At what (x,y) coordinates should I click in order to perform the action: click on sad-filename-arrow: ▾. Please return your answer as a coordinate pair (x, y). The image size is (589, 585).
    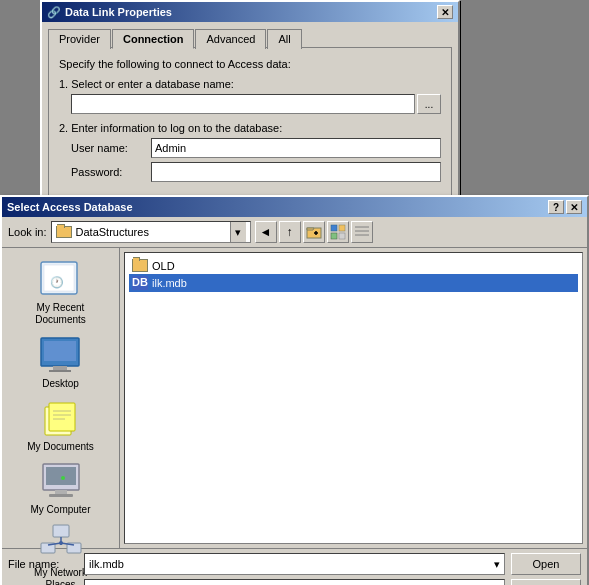
    Looking at the image, I should click on (497, 564).